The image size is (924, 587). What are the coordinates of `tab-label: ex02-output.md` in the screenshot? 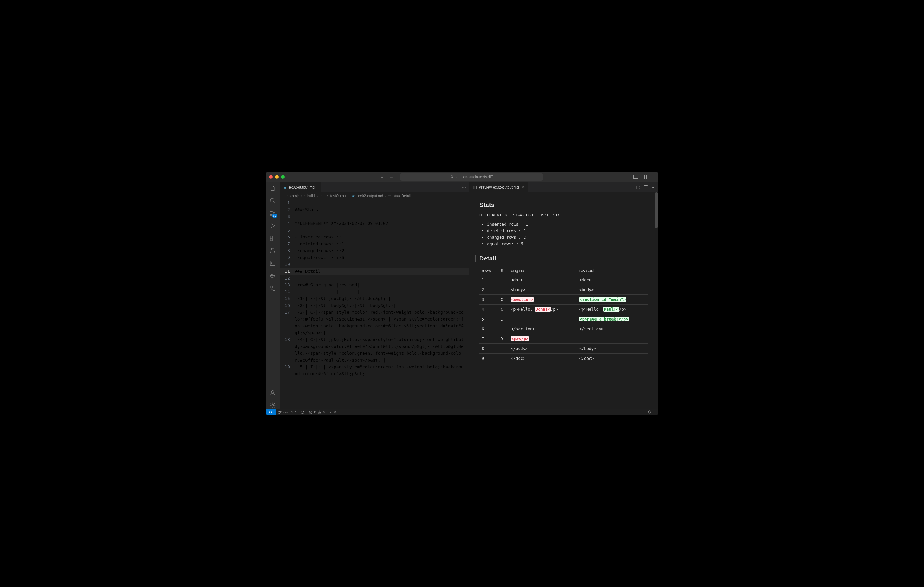 It's located at (302, 187).